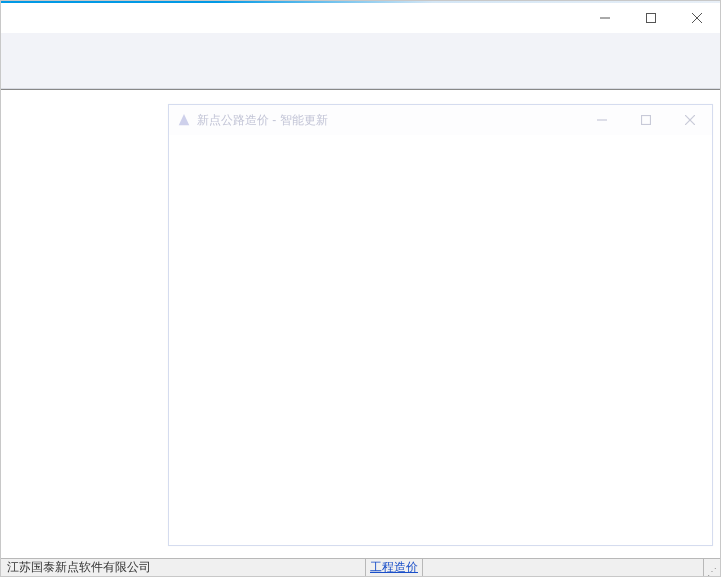  Describe the element at coordinates (394, 568) in the screenshot. I see `statusbar-link: 工程造价` at that location.